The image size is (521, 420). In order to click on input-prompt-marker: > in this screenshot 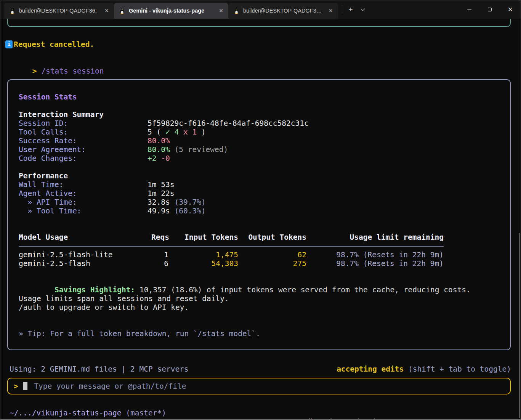, I will do `click(16, 386)`.